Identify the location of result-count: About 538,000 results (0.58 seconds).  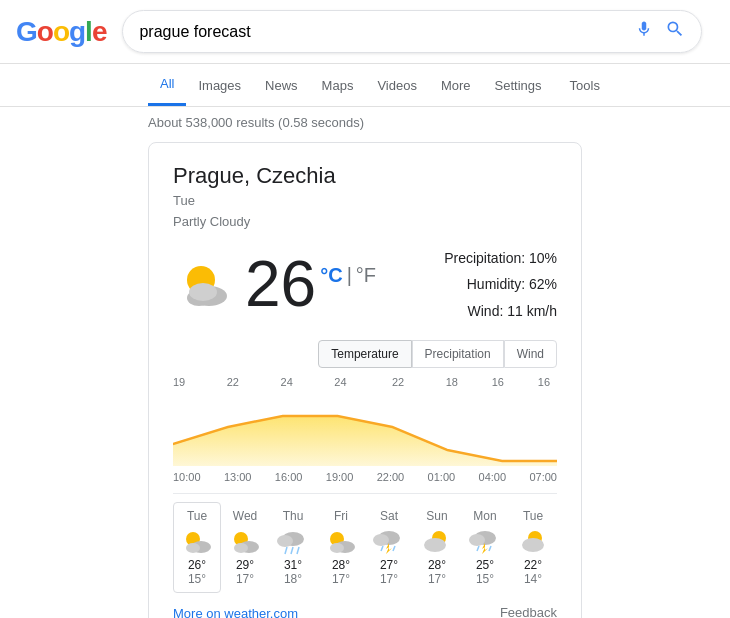
(365, 122).